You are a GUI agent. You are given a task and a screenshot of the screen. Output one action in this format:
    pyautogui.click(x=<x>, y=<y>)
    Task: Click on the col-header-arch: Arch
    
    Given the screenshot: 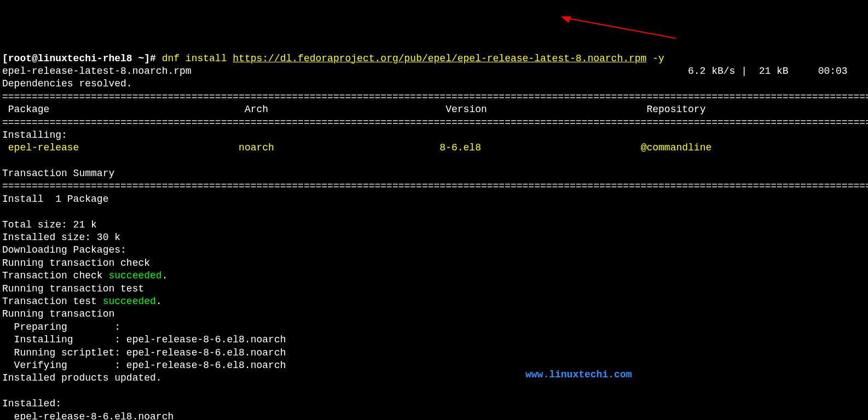 What is the action you would take?
    pyautogui.click(x=256, y=109)
    